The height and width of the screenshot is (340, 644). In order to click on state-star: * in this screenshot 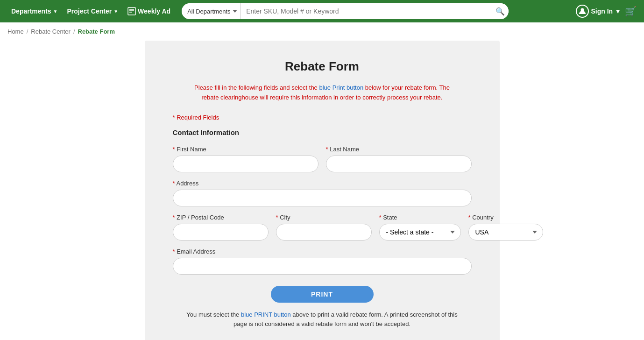, I will do `click(381, 218)`.